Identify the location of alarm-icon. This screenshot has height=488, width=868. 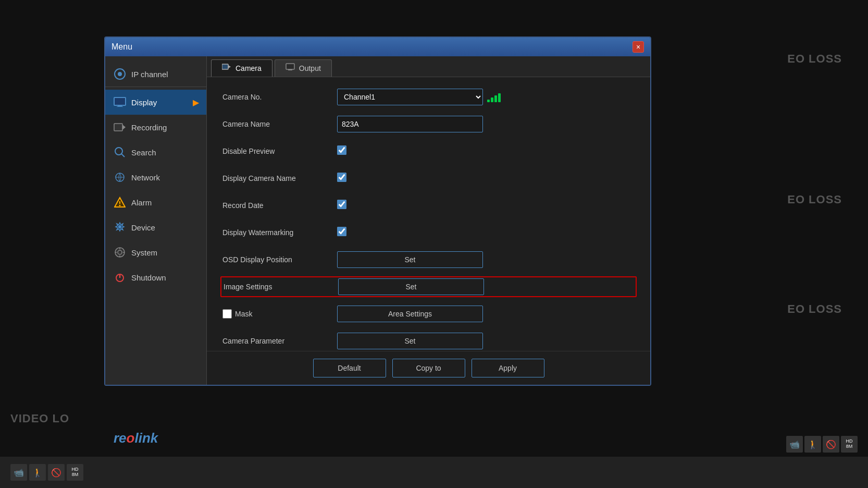
(120, 202).